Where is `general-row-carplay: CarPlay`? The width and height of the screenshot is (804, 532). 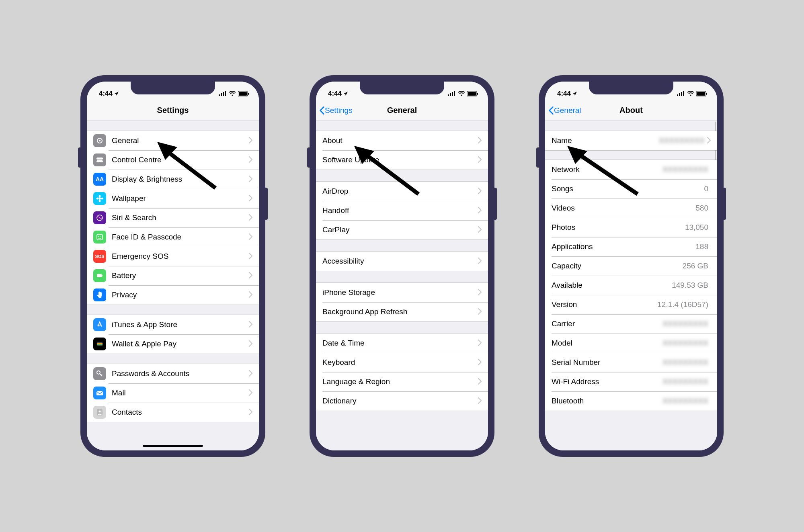 general-row-carplay: CarPlay is located at coordinates (402, 230).